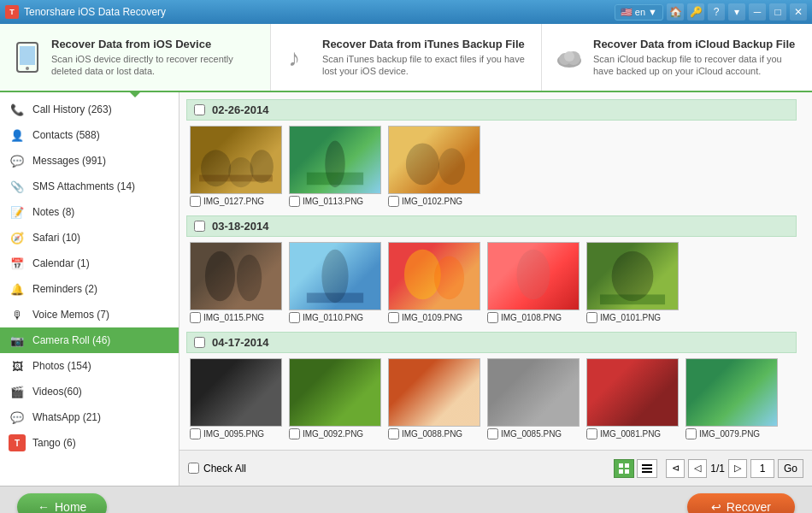 This screenshot has height=513, width=812. I want to click on photo-label: IMG_0081.PNG, so click(633, 434).